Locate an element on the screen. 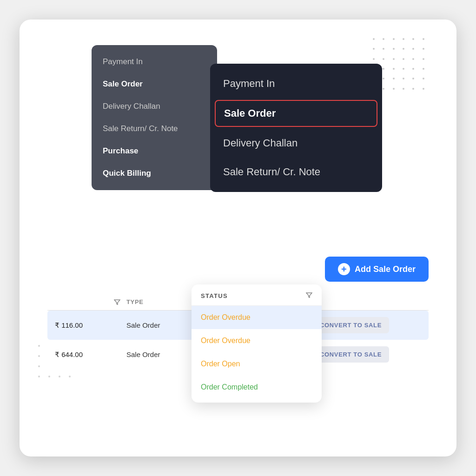 This screenshot has width=476, height=476. status-dropdown-header: STATUS is located at coordinates (257, 299).